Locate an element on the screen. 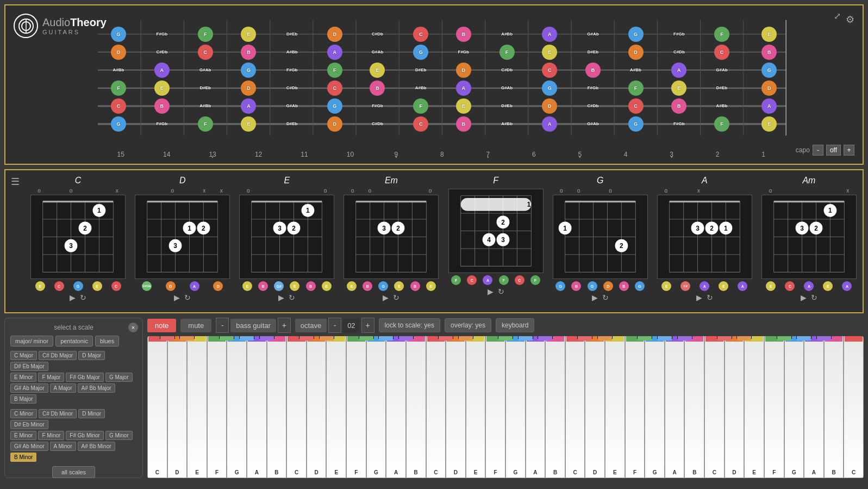  scale-Cdb-major: C# Db Major is located at coordinates (58, 356).